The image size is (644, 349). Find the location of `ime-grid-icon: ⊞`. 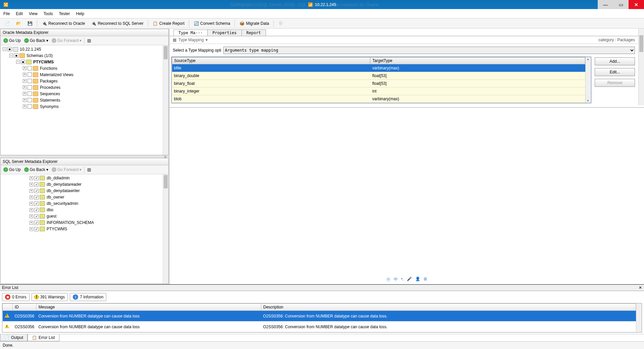

ime-grid-icon: ⊞ is located at coordinates (425, 280).